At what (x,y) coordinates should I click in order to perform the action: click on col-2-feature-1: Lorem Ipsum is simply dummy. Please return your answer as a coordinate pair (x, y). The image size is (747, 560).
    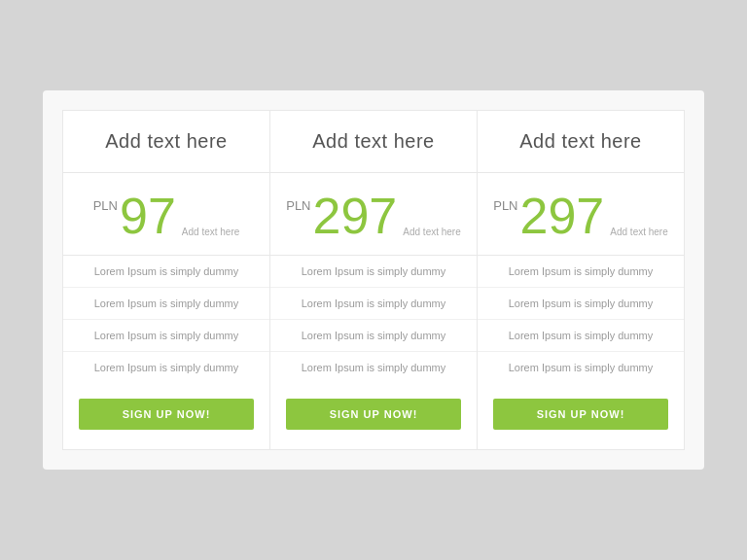
    Looking at the image, I should click on (374, 272).